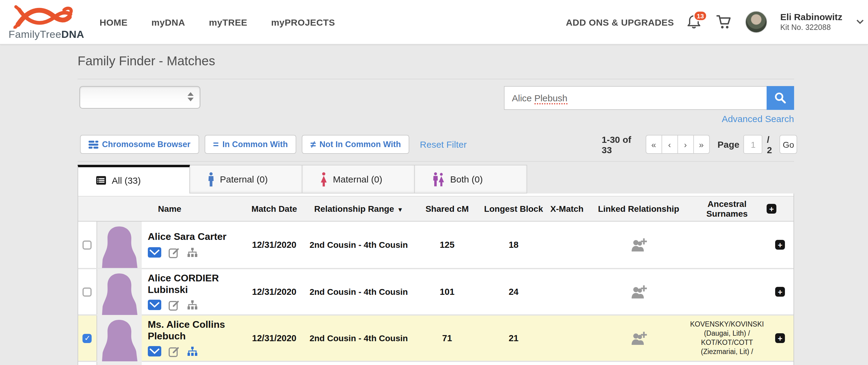  What do you see at coordinates (244, 179) in the screenshot?
I see `tab-paternal-label: Paternal (0)` at bounding box center [244, 179].